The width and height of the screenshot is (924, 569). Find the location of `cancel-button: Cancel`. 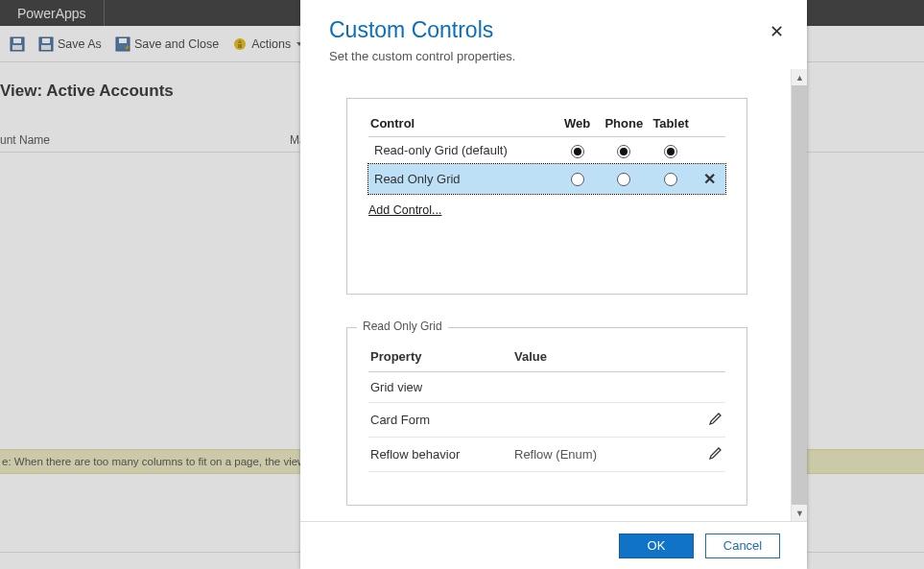

cancel-button: Cancel is located at coordinates (743, 546).